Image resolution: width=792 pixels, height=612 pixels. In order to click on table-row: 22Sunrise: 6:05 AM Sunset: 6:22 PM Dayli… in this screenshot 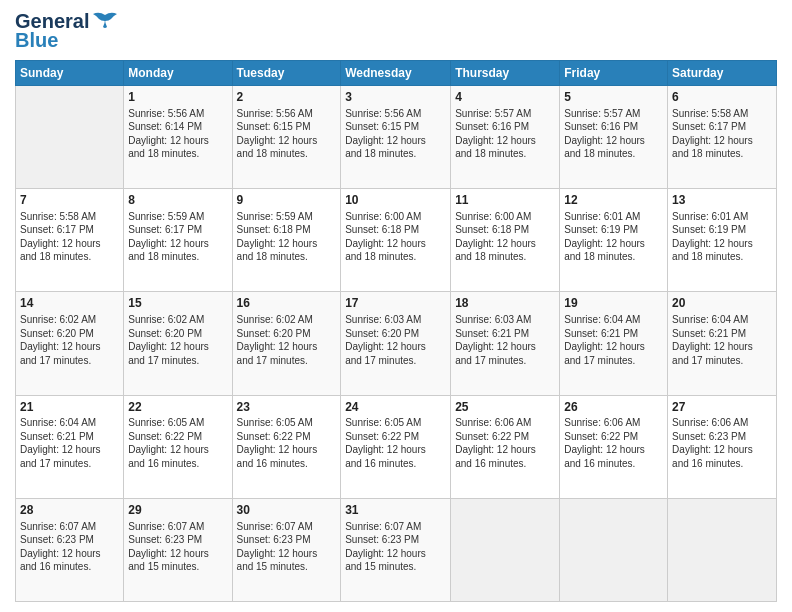, I will do `click(178, 446)`.